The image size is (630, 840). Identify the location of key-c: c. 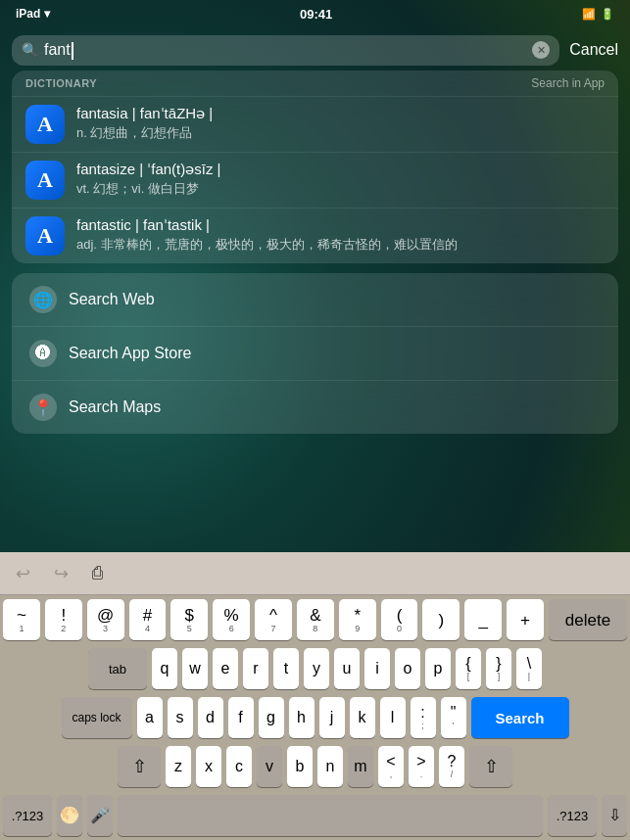
(239, 767).